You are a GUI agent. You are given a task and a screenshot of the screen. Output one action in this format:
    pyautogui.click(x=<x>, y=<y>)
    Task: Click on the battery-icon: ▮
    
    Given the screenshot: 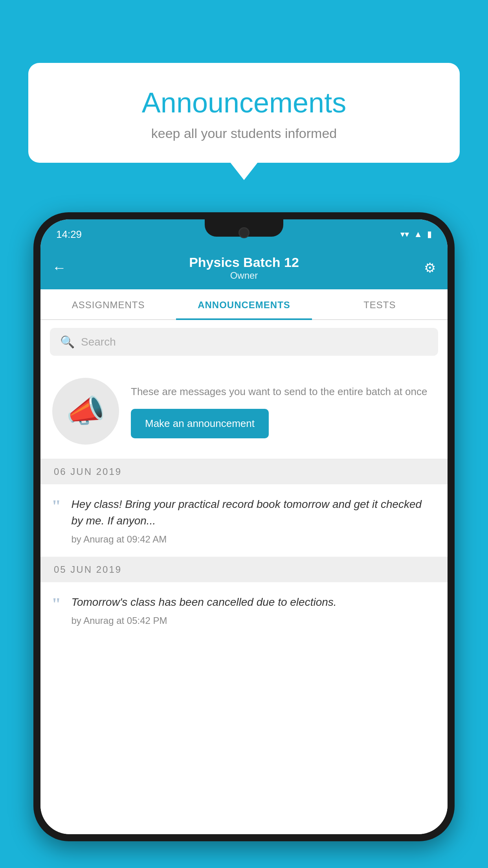 What is the action you would take?
    pyautogui.click(x=429, y=234)
    